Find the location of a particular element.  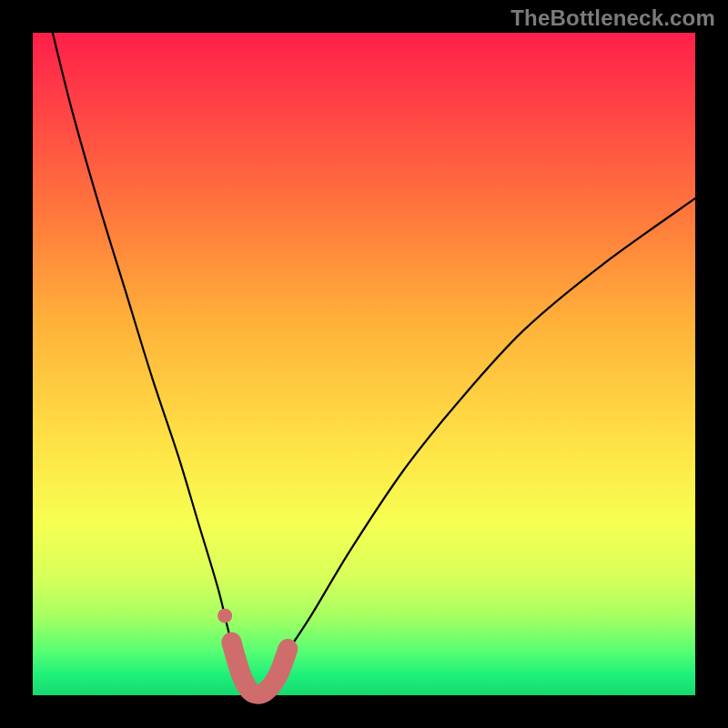

watermark-text: TheBottleneck.com is located at coordinates (613, 18).